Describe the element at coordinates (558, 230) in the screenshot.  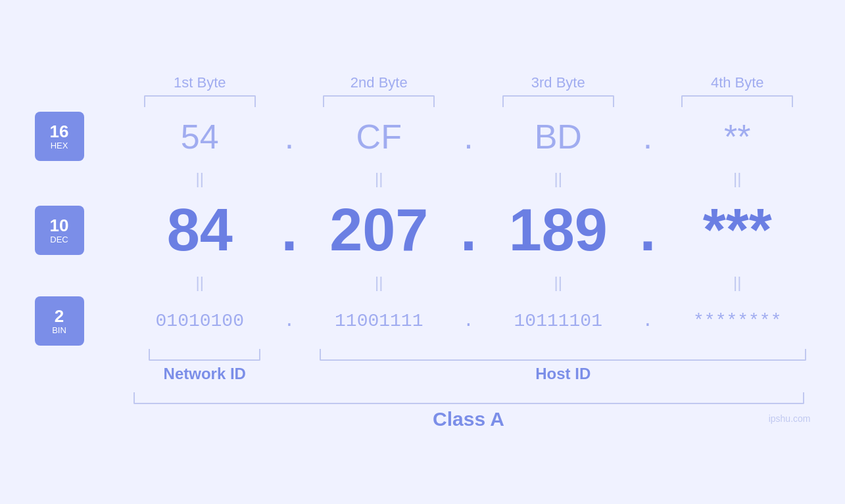
I see `dec-b3: 189` at that location.